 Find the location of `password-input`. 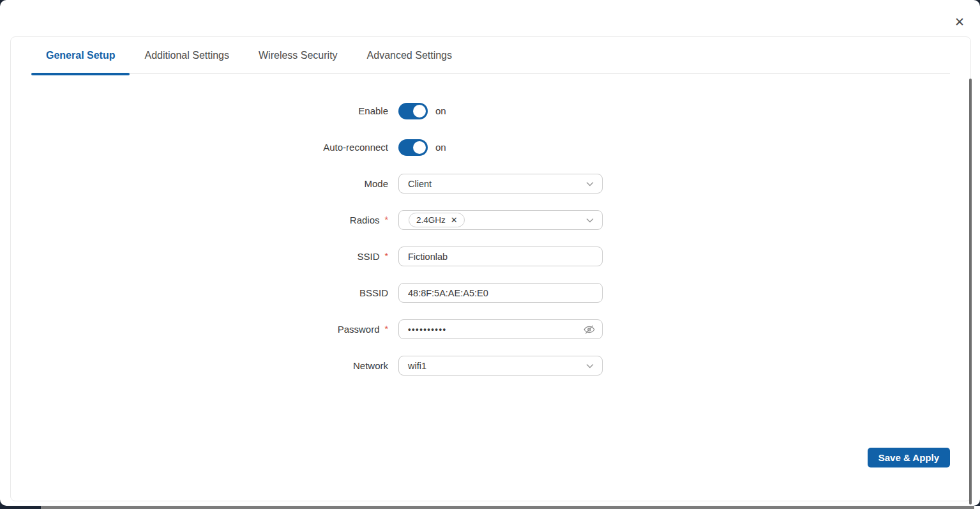

password-input is located at coordinates (501, 330).